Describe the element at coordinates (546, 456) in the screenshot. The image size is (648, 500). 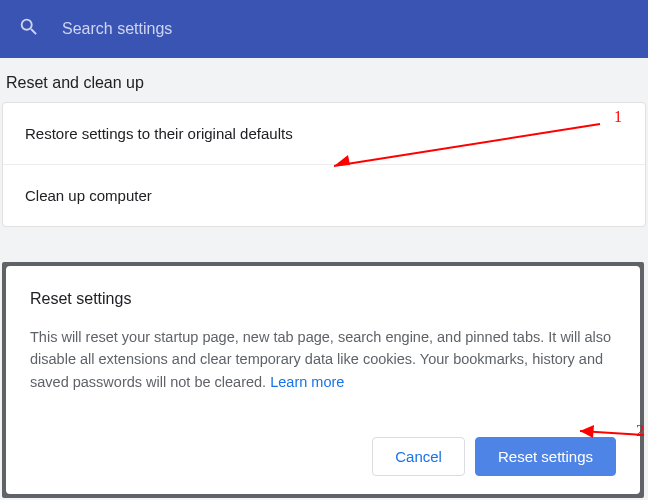
I see `reset-settings-button: Reset settings` at that location.